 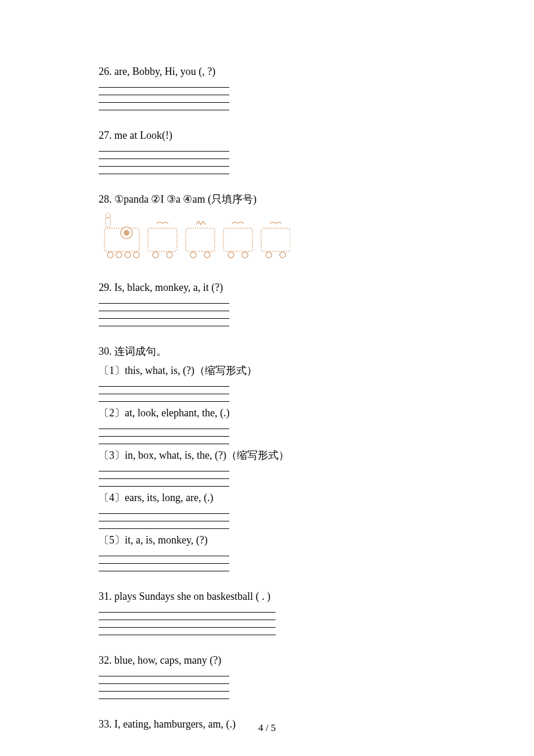 What do you see at coordinates (270, 413) in the screenshot?
I see `q30-sub2-text: 〔2〕at, look, elephant, the, (.)` at bounding box center [270, 413].